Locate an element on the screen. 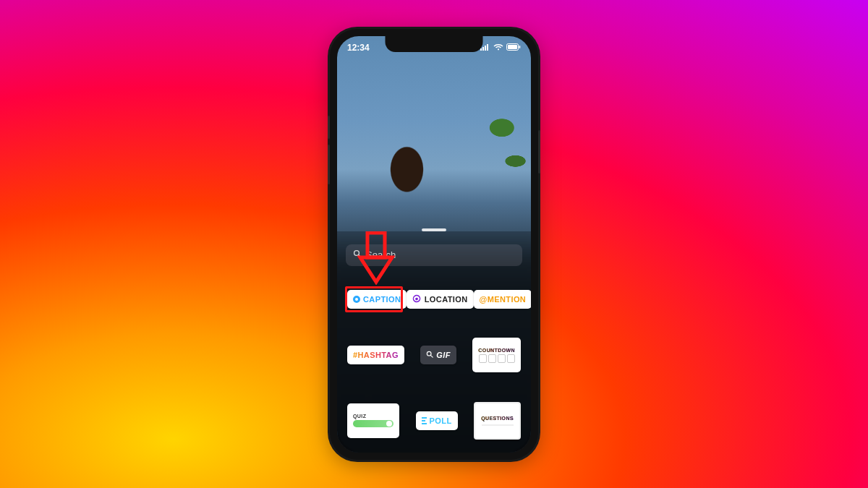  location-pin-icon: ⦿ is located at coordinates (417, 299).